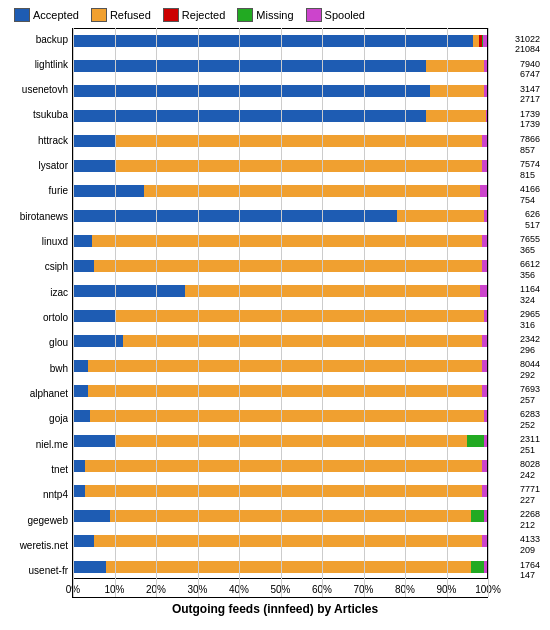 The width and height of the screenshot is (550, 630). What do you see at coordinates (38, 267) in the screenshot?
I see `y-label-csiph: csiph` at bounding box center [38, 267].